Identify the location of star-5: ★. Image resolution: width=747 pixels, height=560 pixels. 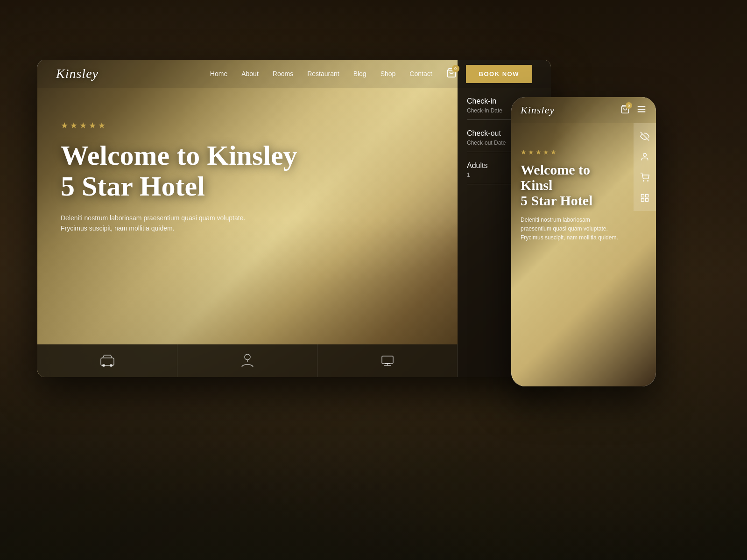
(102, 126).